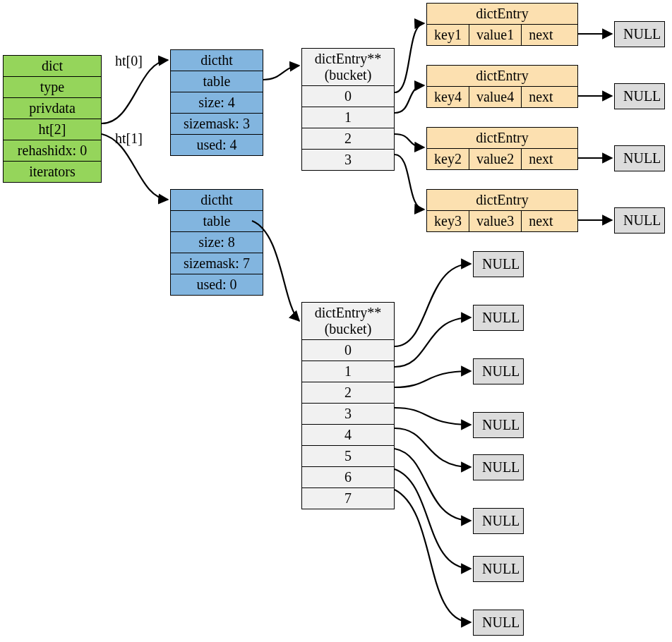 The width and height of the screenshot is (672, 642). What do you see at coordinates (52, 109) in the screenshot?
I see `dict-field-privdata: privdata` at bounding box center [52, 109].